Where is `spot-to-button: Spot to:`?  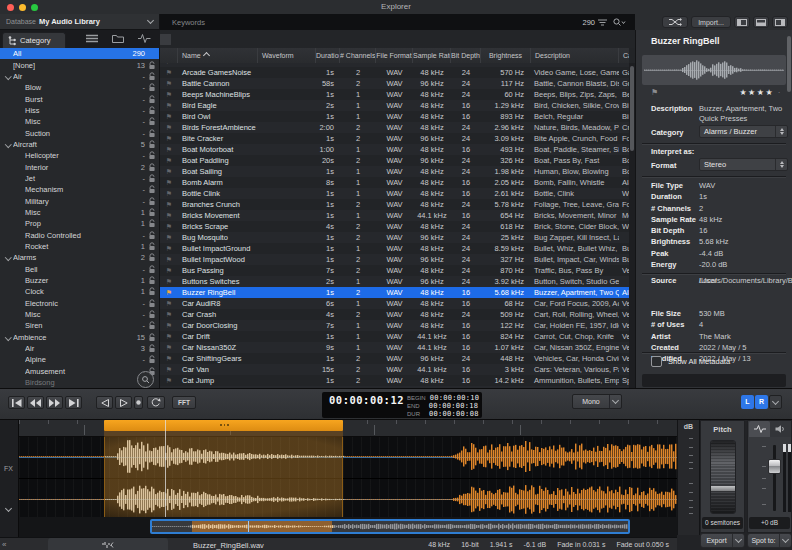
spot-to-button: Spot to: is located at coordinates (770, 540).